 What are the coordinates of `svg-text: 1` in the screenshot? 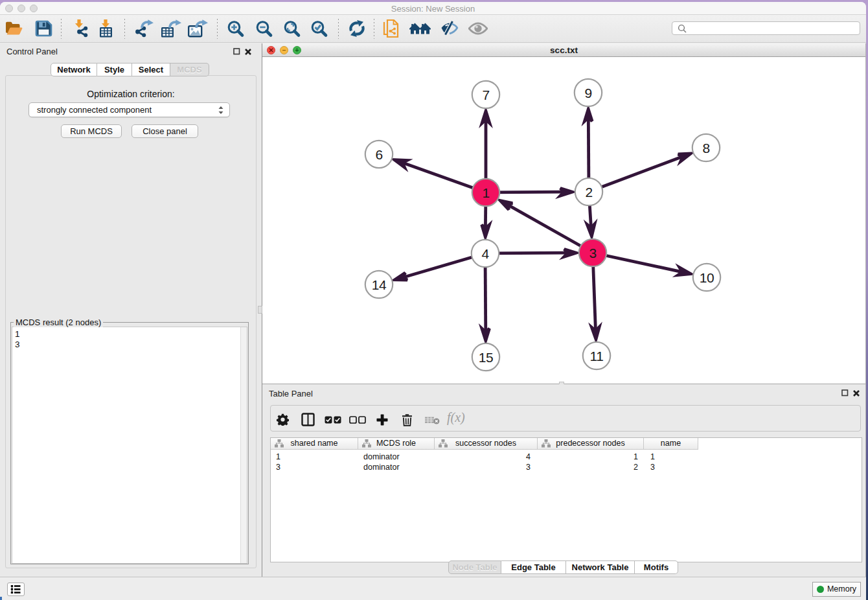 It's located at (486, 193).